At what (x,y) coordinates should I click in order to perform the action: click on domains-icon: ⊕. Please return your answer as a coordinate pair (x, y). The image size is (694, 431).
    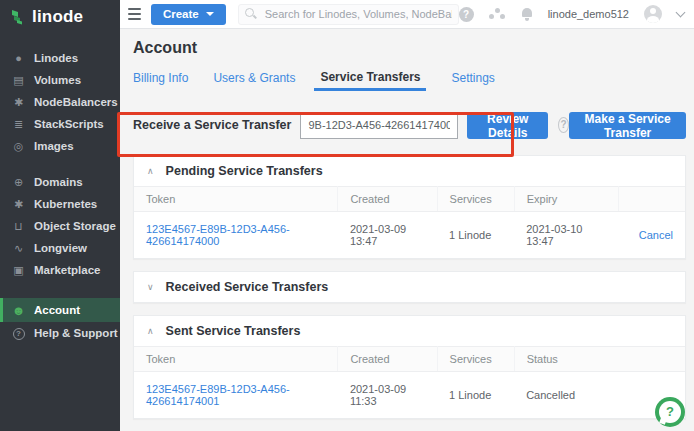
    Looking at the image, I should click on (18, 182).